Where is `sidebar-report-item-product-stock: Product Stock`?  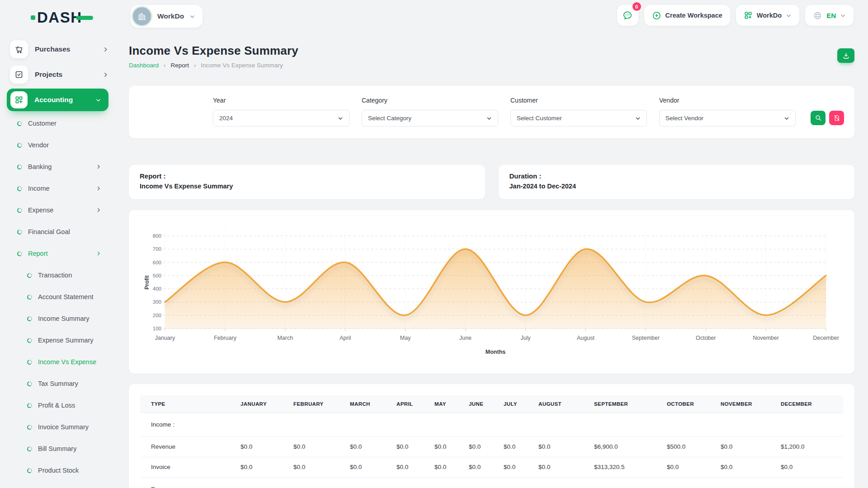 sidebar-report-item-product-stock: Product Stock is located at coordinates (59, 470).